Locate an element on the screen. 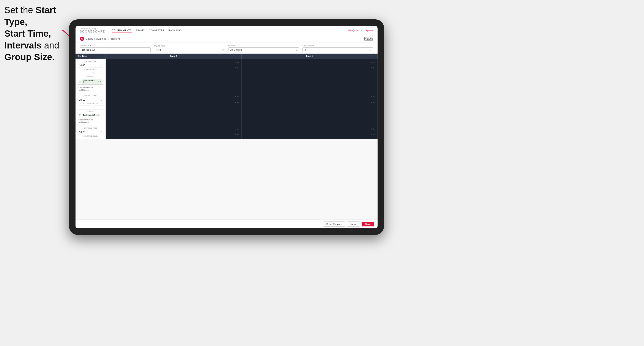  player-row-2-2: ✕ ⊕ is located at coordinates (174, 102).